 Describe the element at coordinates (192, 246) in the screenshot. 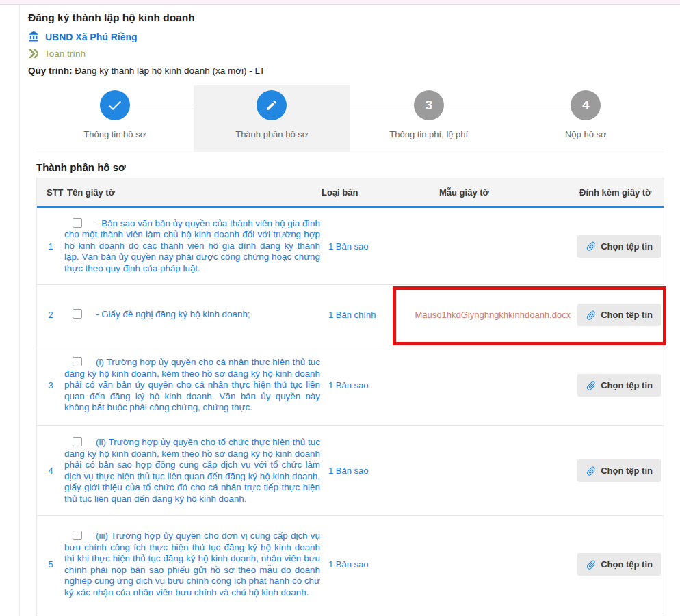

I see `document-name: - Bản sao văn bản ủy quyền của thành viê…` at that location.